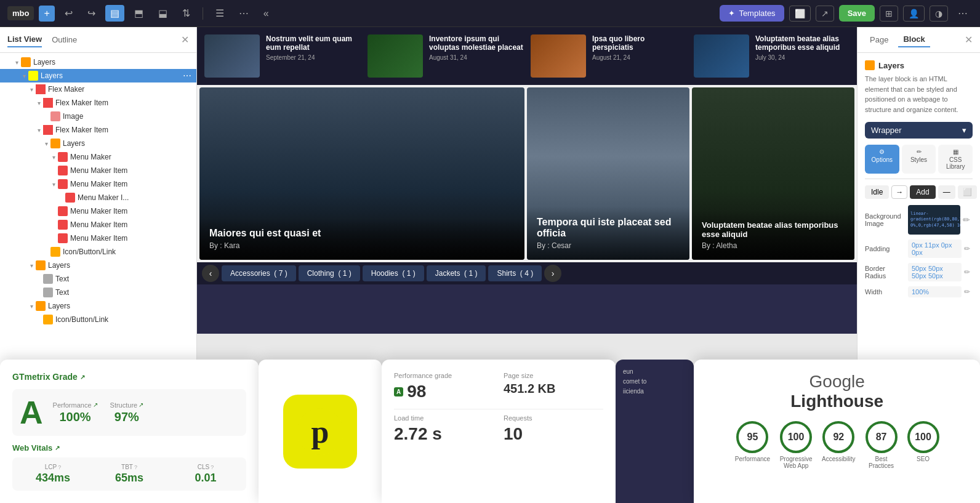  Describe the element at coordinates (259, 273) in the screenshot. I see `category-accessories: Accessories ( 7 )` at that location.